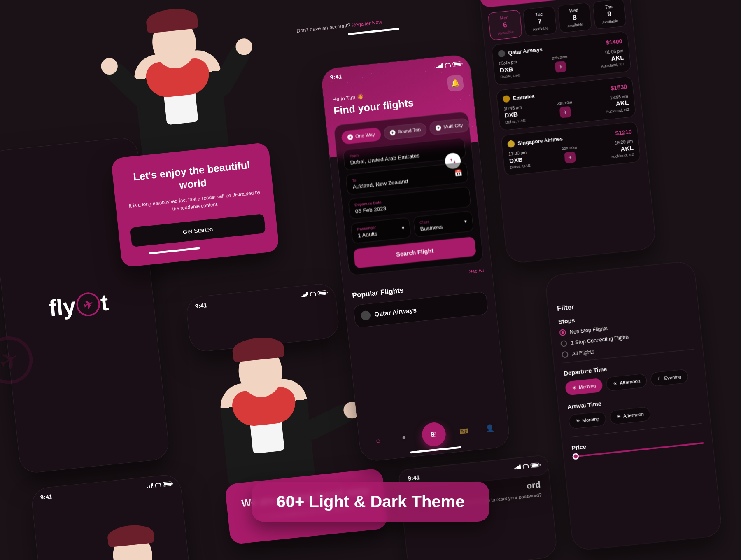 This screenshot has width=741, height=560. Describe the element at coordinates (489, 428) in the screenshot. I see `nav-profile: 👤` at that location.